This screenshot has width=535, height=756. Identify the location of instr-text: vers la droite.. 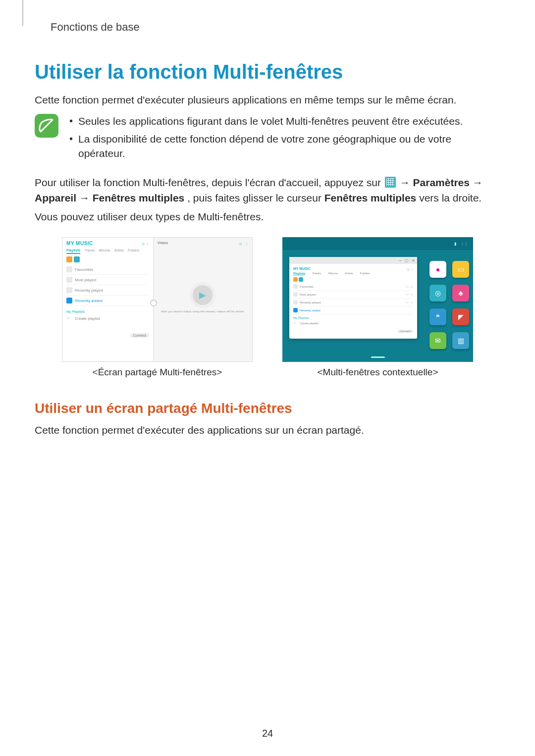
(450, 198).